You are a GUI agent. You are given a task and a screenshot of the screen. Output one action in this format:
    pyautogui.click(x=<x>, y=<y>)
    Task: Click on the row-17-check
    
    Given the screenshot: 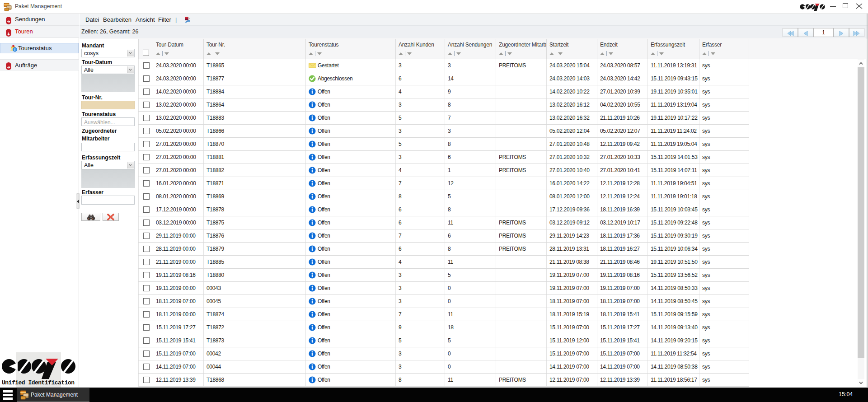 What is the action you would take?
    pyautogui.click(x=146, y=275)
    